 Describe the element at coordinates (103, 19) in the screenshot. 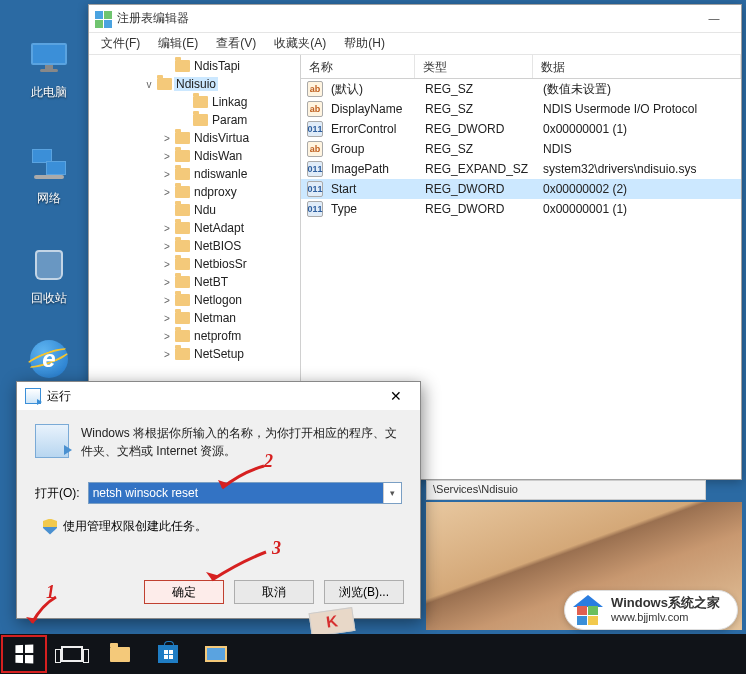

I see `regedit-icon` at that location.